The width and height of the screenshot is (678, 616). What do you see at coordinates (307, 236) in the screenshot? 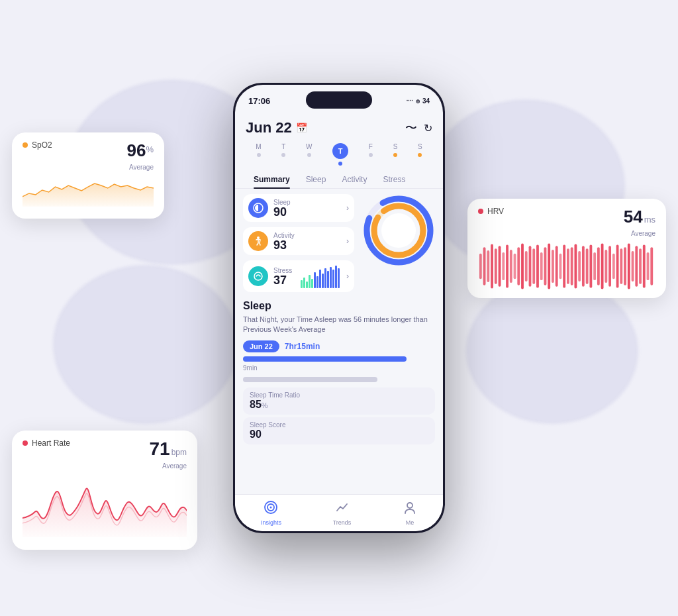
I see `activity-label: Activity` at bounding box center [307, 236].